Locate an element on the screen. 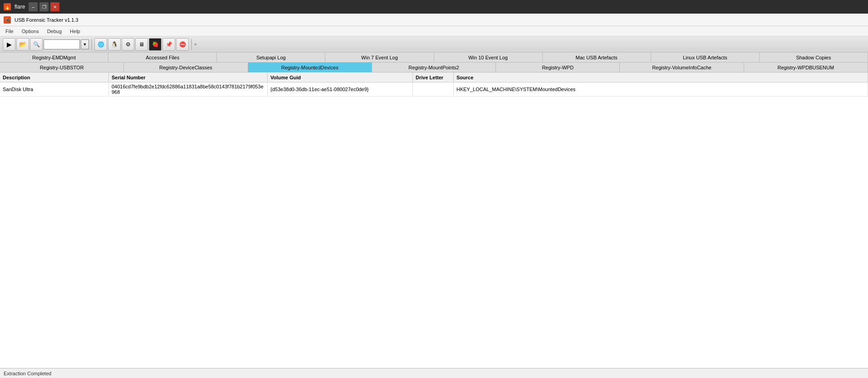  app-icon: 🔌 is located at coordinates (7, 20).